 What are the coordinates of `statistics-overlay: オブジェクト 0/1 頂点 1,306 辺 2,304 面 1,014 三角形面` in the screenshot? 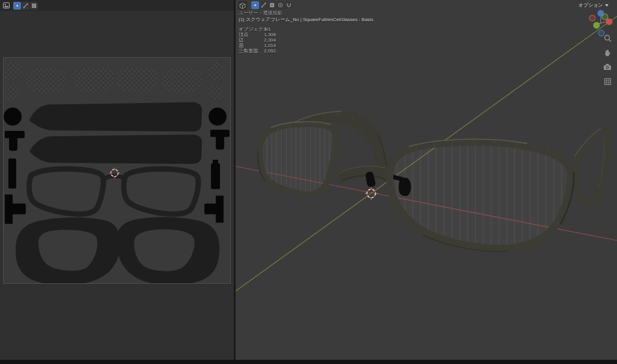 It's located at (306, 40).